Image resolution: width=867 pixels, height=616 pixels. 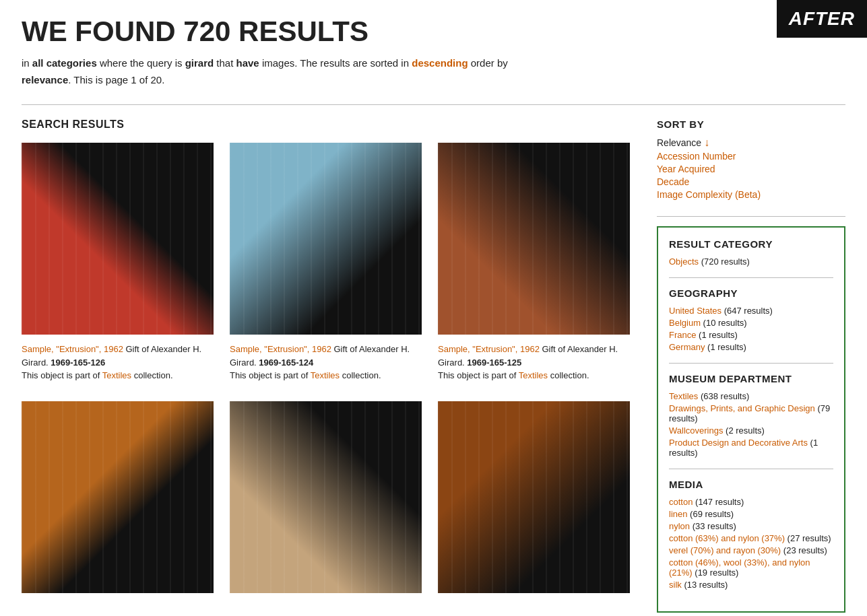 I want to click on filter-silk-link: silk, so click(x=675, y=584).